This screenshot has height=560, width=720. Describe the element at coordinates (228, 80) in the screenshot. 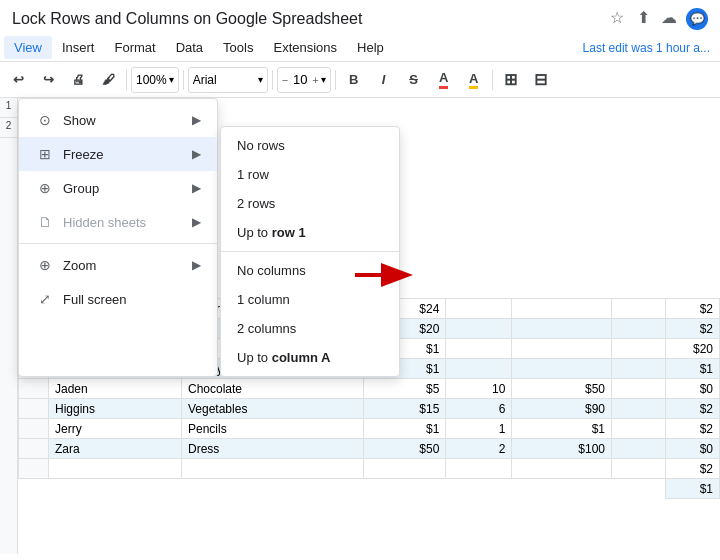

I see `font-family-select: Arial ▾` at that location.